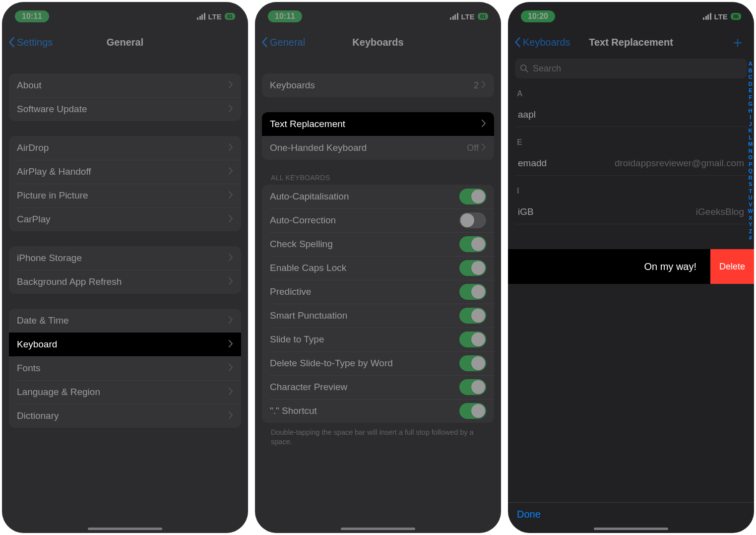 The width and height of the screenshot is (756, 535). I want to click on index-letter: D, so click(751, 84).